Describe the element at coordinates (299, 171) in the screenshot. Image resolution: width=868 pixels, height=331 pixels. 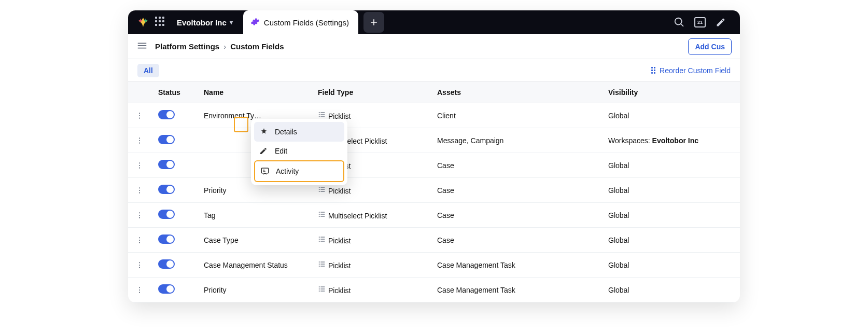
I see `menu-item-activity: Activity` at that location.